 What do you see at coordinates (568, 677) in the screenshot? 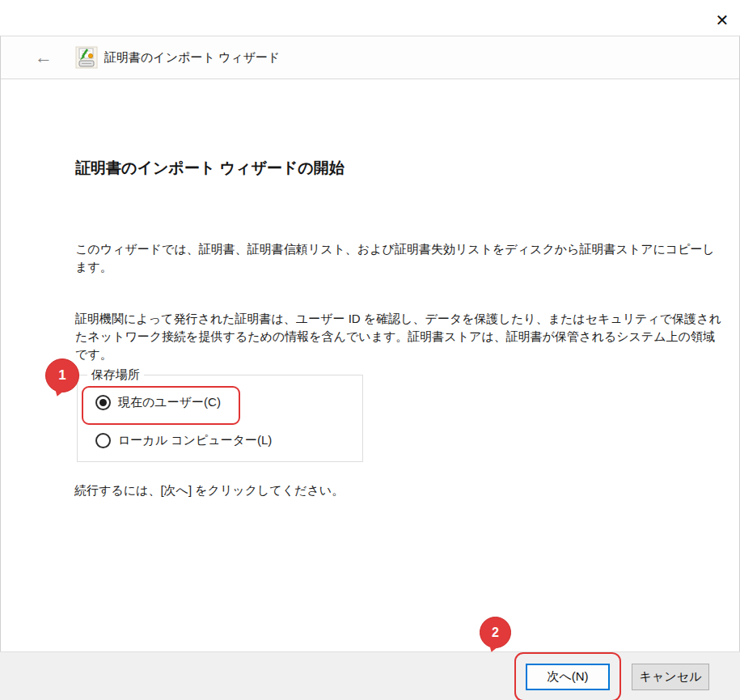
I see `next-button: 次へ(N)` at bounding box center [568, 677].